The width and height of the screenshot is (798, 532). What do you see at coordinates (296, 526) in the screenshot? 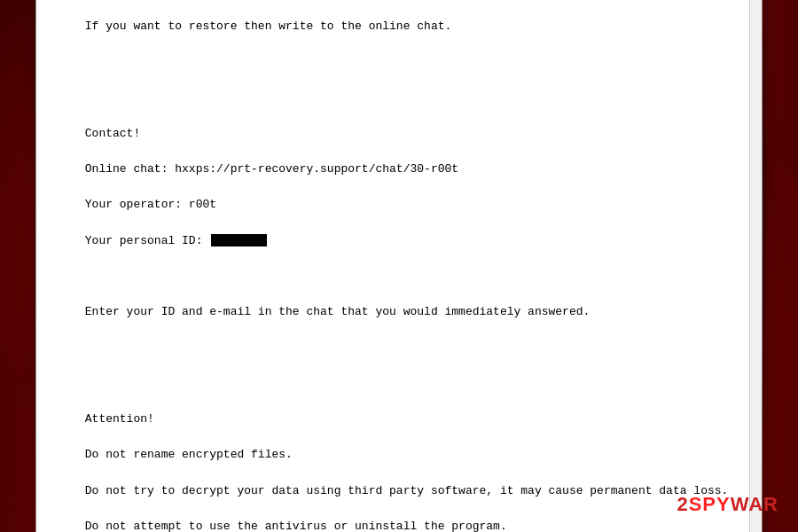
I see `line-no-antivirus: Do not attempt to use the antivirus or u…` at bounding box center [296, 526].